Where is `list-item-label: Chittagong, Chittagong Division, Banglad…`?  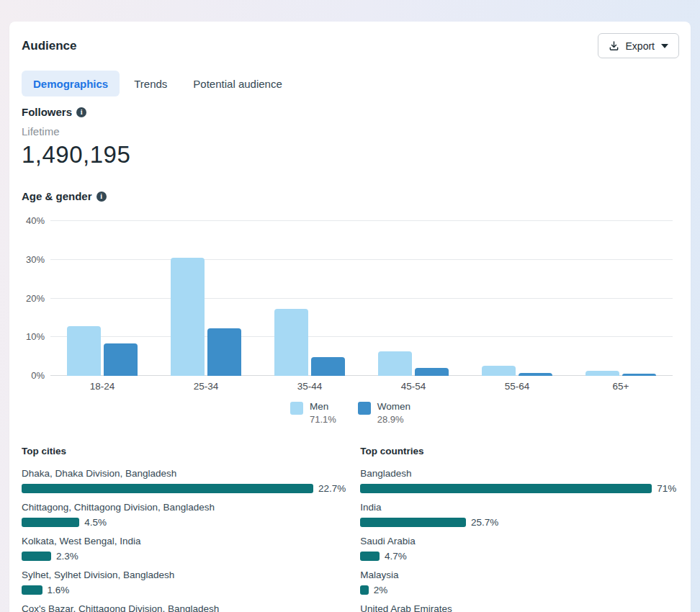
list-item-label: Chittagong, Chittagong Division, Banglad… is located at coordinates (184, 507).